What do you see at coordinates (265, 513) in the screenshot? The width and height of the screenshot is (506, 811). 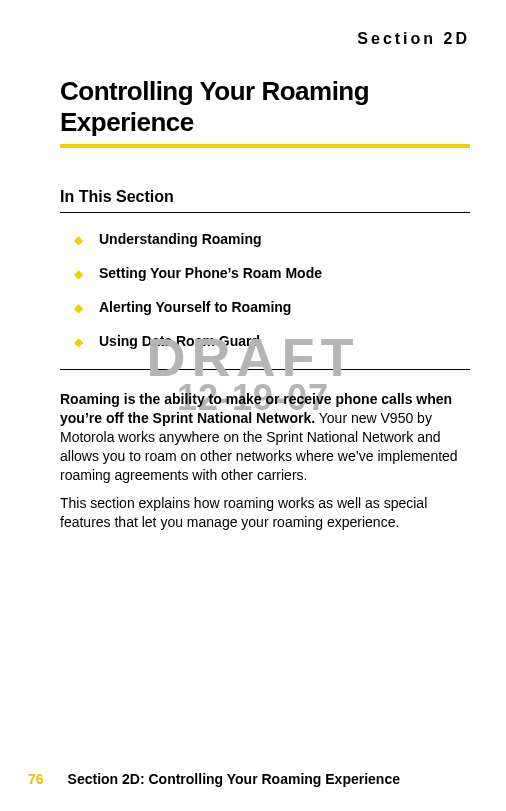 I see `paragraph: This section explains how roaming works …` at bounding box center [265, 513].